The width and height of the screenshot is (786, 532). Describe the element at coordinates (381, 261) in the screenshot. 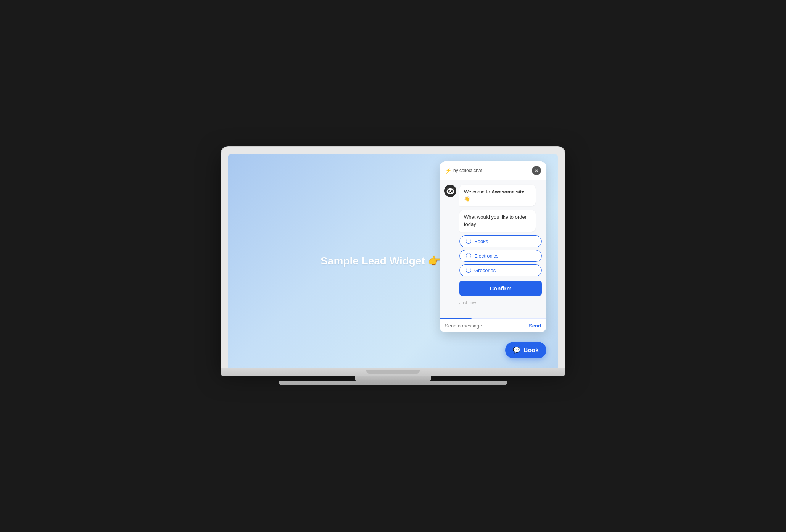

I see `hero-text: Sample Lead Widget 👉` at that location.